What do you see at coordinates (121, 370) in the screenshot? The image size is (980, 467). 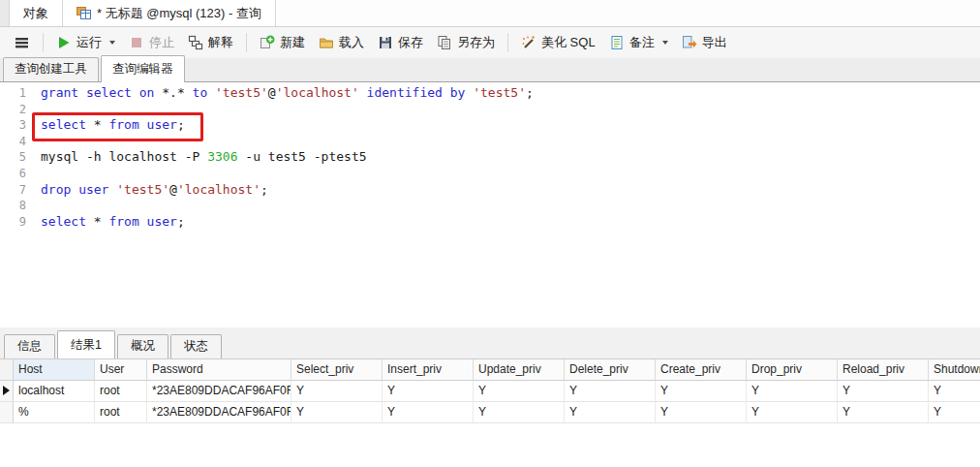 I see `column-header-user: User` at bounding box center [121, 370].